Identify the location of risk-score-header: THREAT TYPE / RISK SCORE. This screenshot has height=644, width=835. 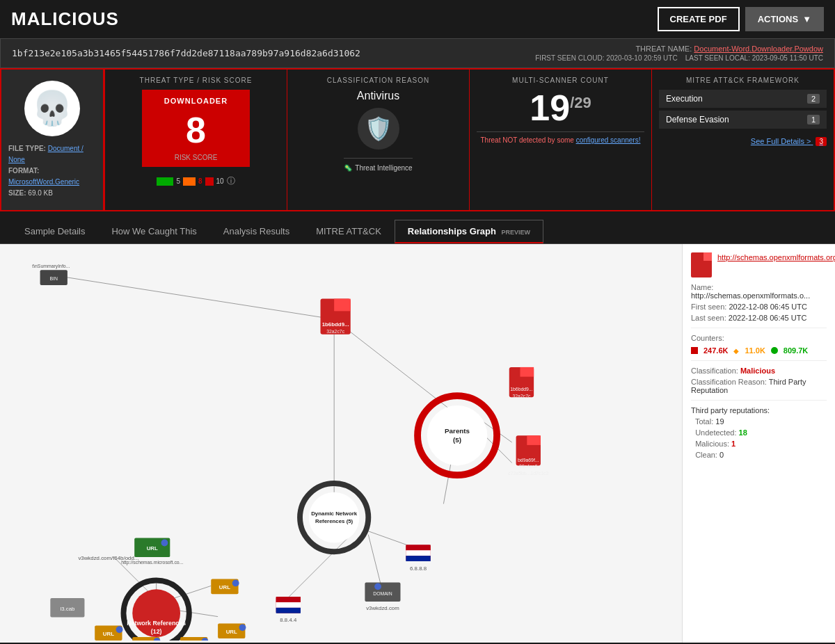
(196, 81).